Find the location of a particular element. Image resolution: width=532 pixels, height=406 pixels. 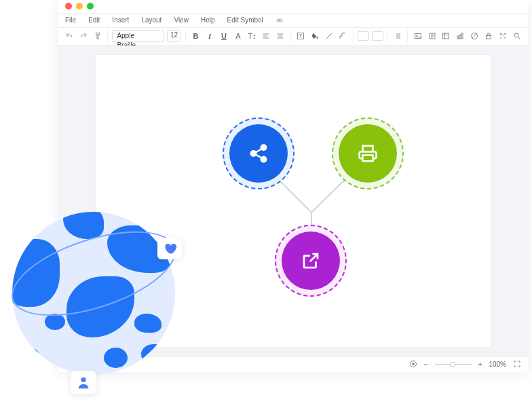

titlebar is located at coordinates (293, 7).